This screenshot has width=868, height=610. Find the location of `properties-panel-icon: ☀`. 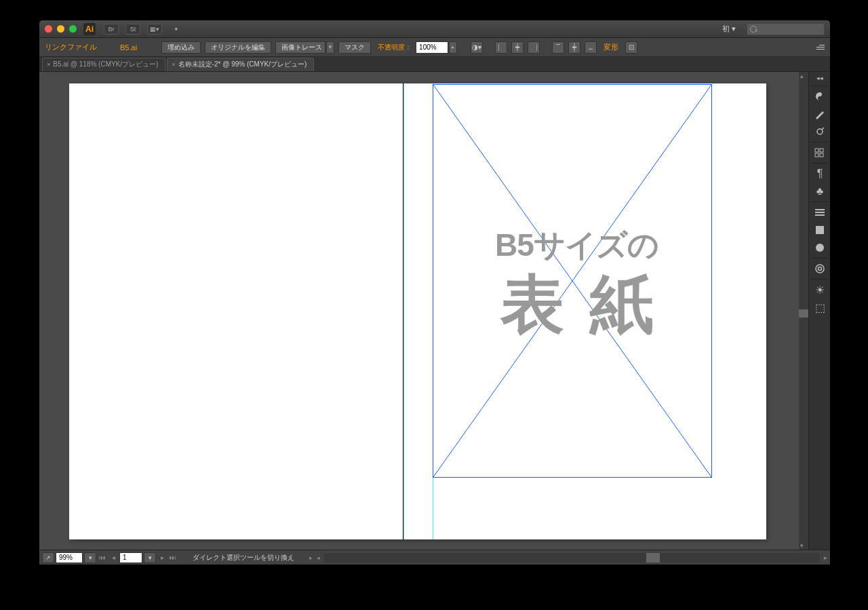

properties-panel-icon: ☀ is located at coordinates (819, 290).